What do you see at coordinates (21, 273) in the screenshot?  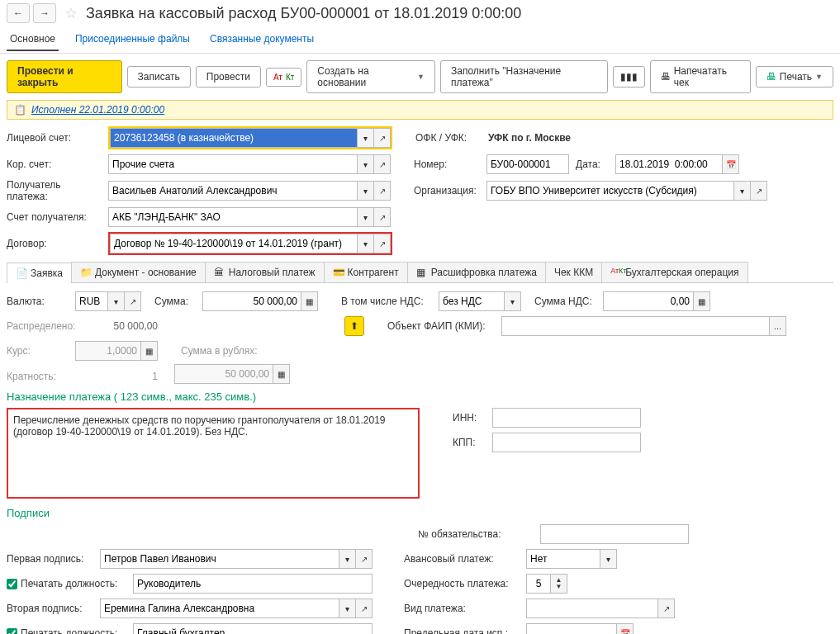 I see `document-icon: 📄` at bounding box center [21, 273].